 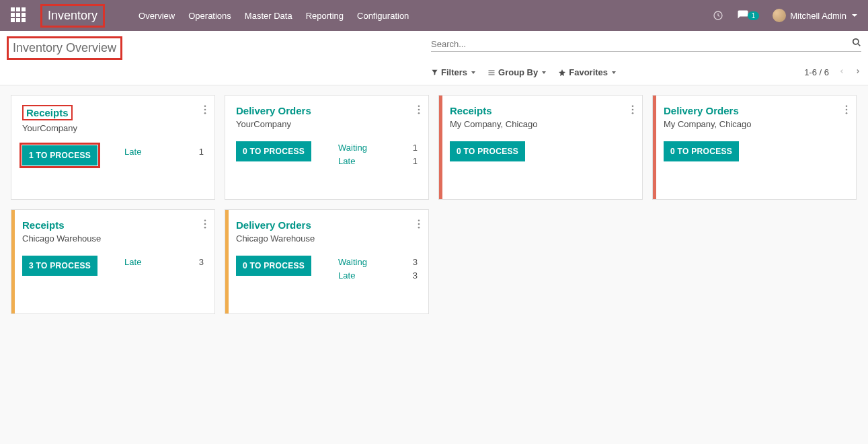 What do you see at coordinates (455, 73) in the screenshot?
I see `filters-label: Filters` at bounding box center [455, 73].